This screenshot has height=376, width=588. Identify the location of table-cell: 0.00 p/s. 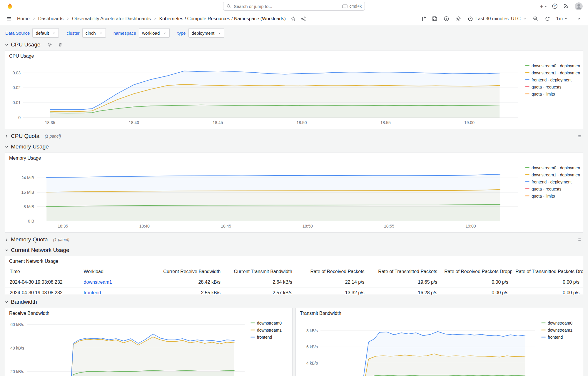
(476, 282).